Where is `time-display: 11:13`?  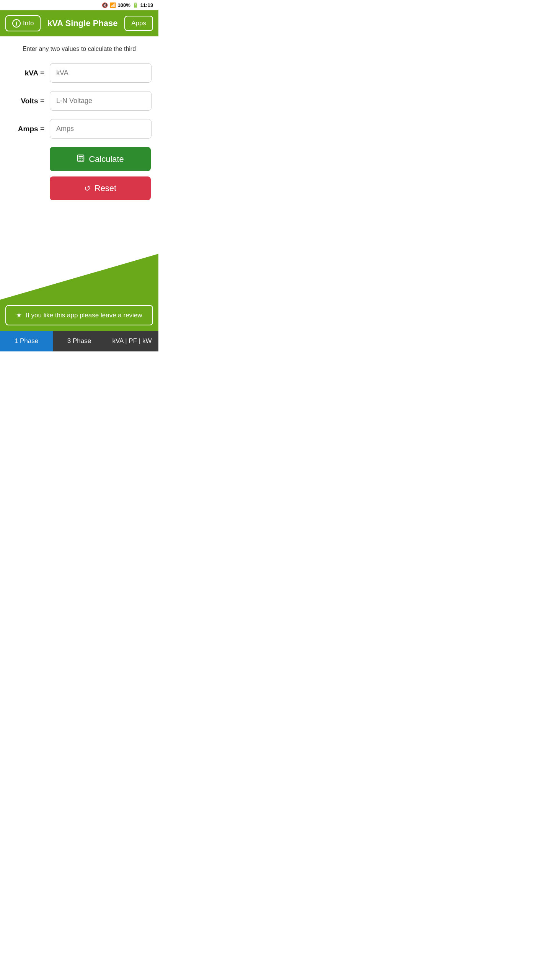 time-display: 11:13 is located at coordinates (147, 5).